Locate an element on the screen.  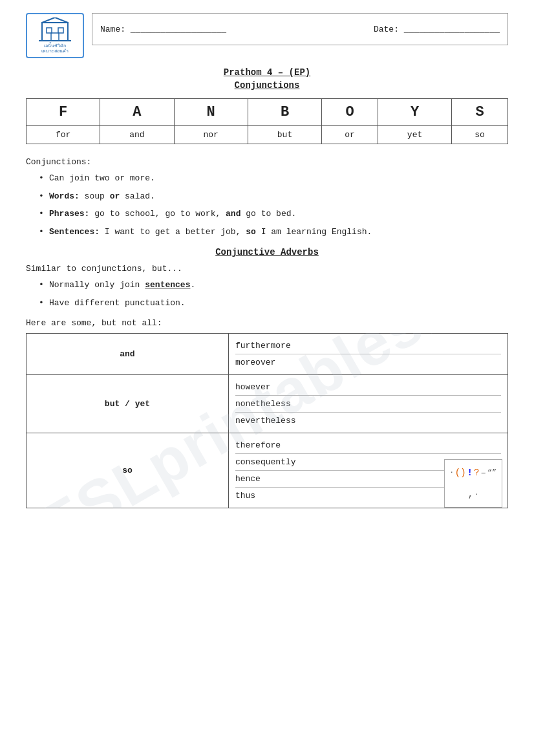
fanboys-header-n: N is located at coordinates (211, 113).